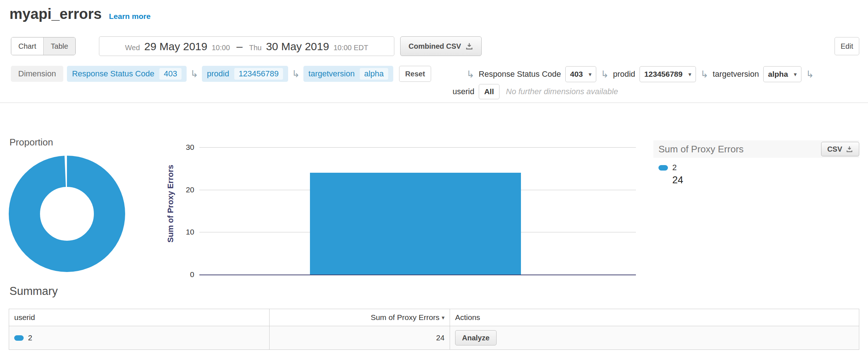  What do you see at coordinates (476, 338) in the screenshot?
I see `analyze-button: Analyze` at bounding box center [476, 338].